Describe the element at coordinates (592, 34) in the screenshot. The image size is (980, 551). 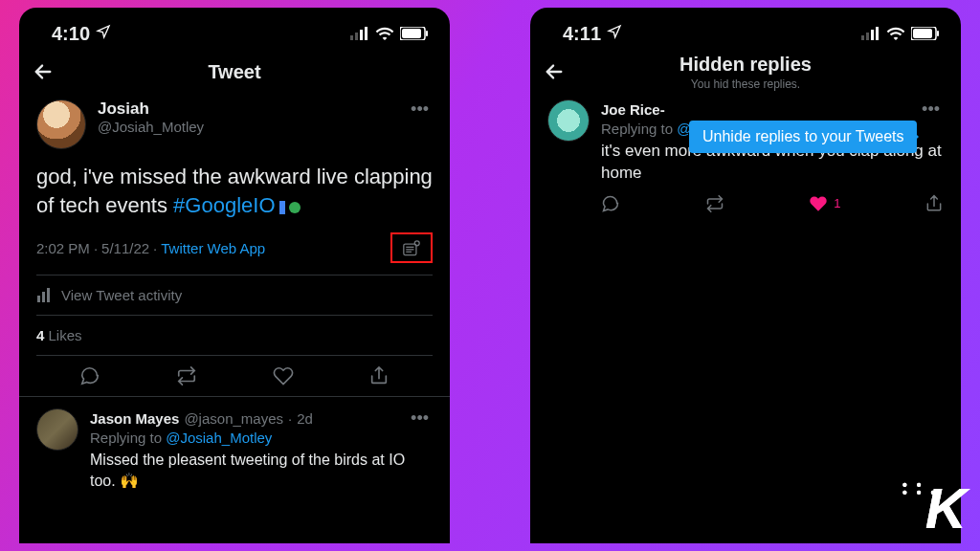
I see `status-time: 4:11` at that location.